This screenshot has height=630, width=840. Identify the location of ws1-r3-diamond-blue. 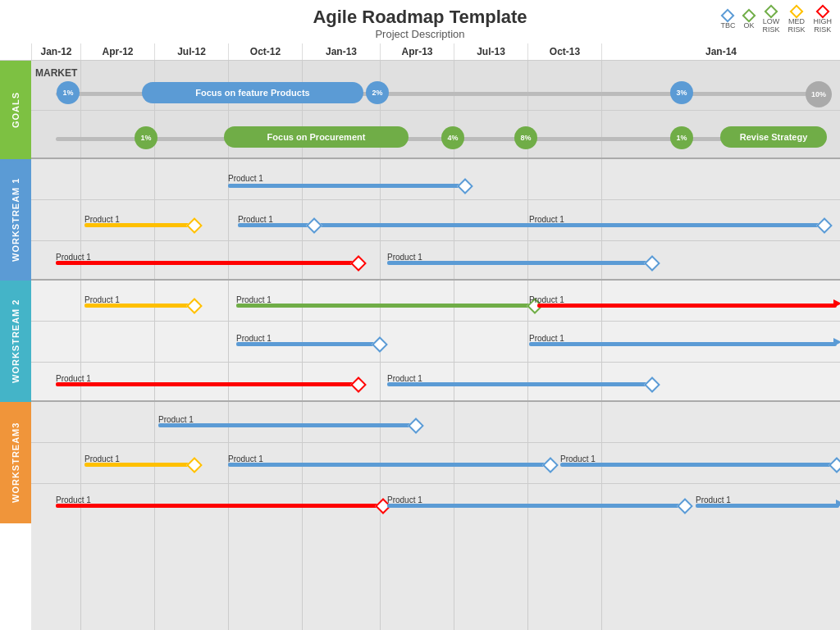
(652, 263).